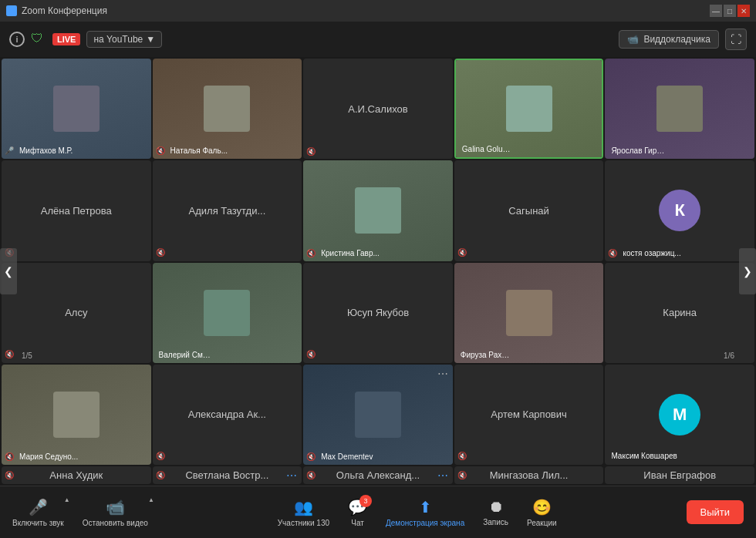 This screenshot has height=538, width=756. What do you see at coordinates (716, 512) in the screenshot?
I see `toolbar-right: Выйти` at bounding box center [716, 512].